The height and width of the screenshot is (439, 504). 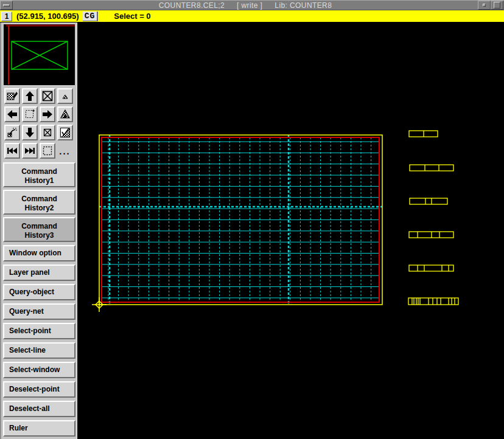 What do you see at coordinates (39, 253) in the screenshot?
I see `window-option-button: Window option` at bounding box center [39, 253].